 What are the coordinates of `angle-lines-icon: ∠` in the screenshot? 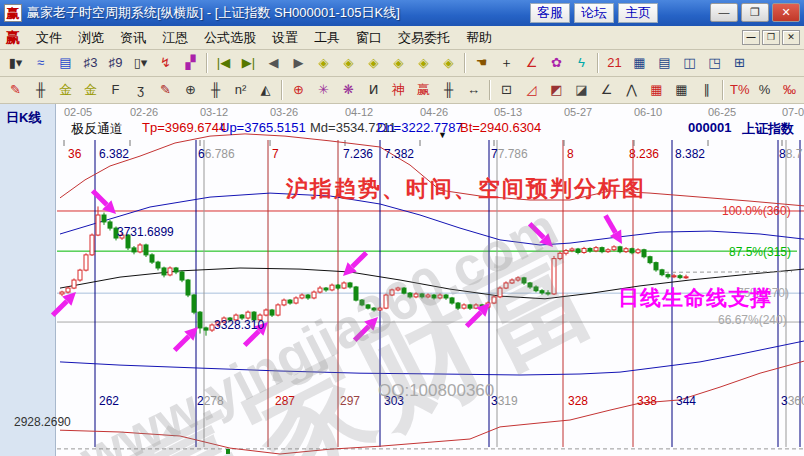 It's located at (606, 90).